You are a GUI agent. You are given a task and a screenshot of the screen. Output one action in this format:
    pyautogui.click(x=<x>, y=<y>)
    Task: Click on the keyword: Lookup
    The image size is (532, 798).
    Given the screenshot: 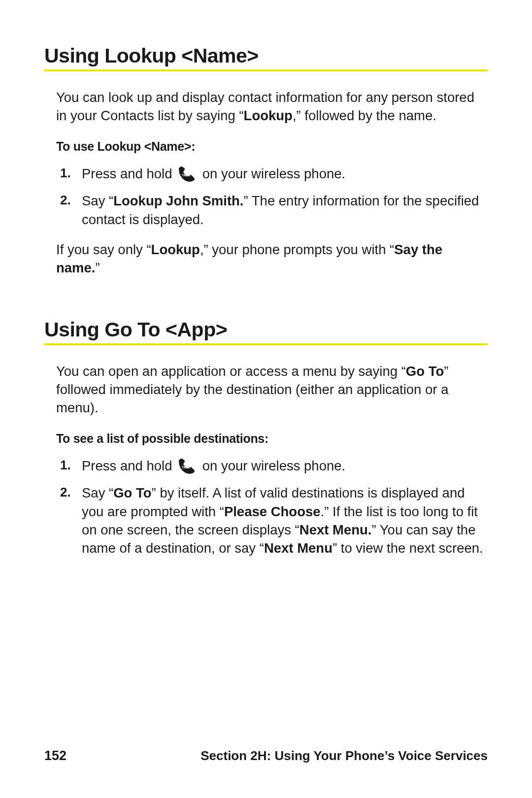 What is the action you would take?
    pyautogui.click(x=175, y=249)
    